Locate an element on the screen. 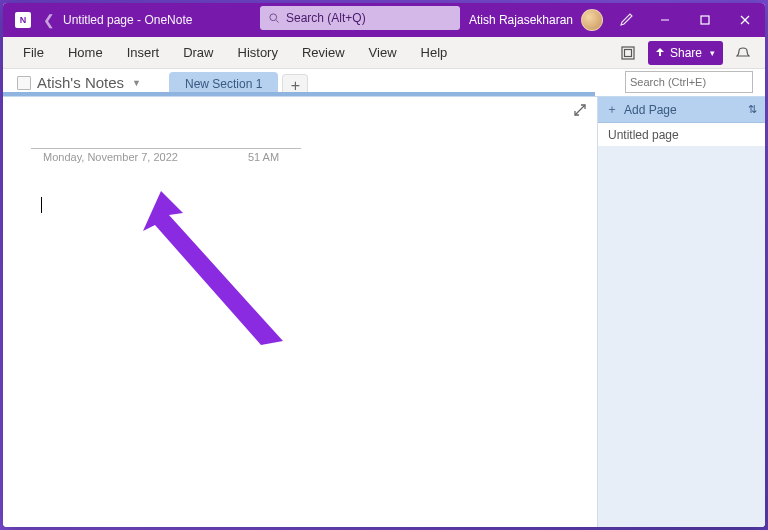 This screenshot has height=530, width=768. app-icon: N is located at coordinates (23, 20).